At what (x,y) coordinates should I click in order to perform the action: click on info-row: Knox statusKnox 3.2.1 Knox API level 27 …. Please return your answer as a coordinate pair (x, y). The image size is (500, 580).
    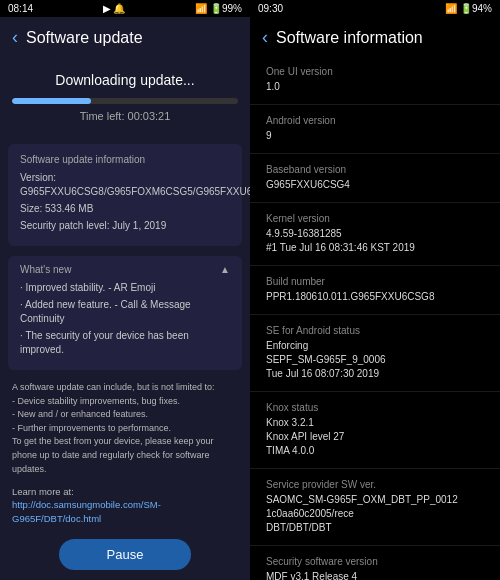
    Looking at the image, I should click on (375, 430).